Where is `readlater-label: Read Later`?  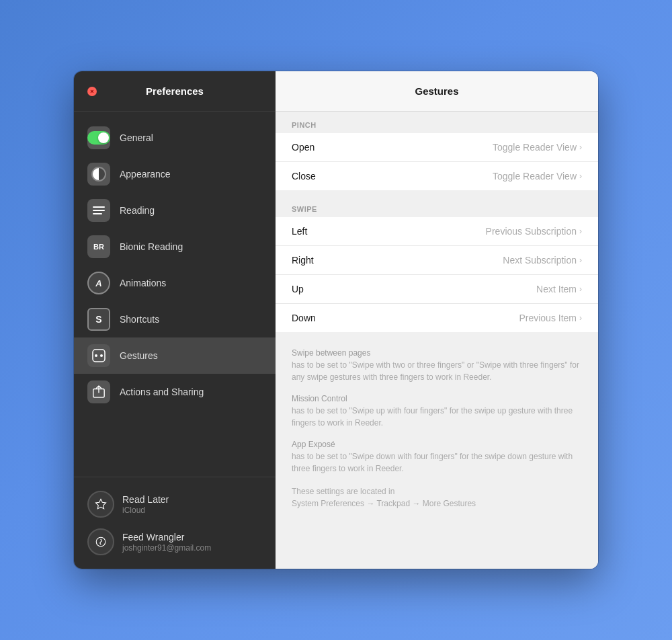
readlater-label: Read Later is located at coordinates (145, 499).